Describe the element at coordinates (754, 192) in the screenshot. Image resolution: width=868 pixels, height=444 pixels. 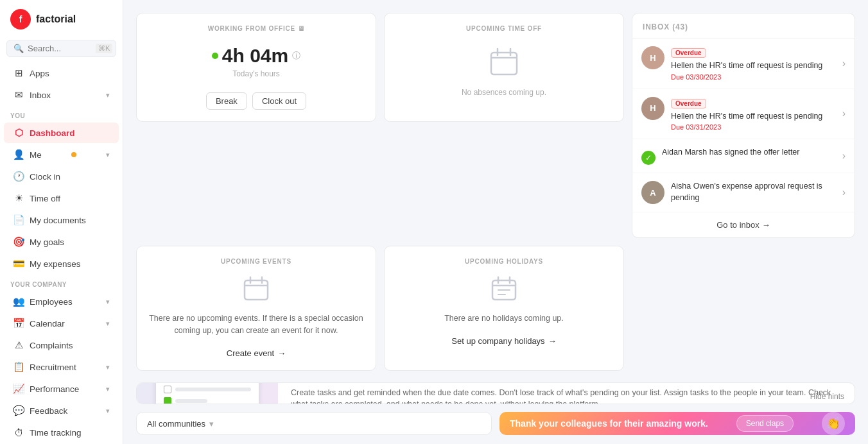
I see `inbox-text: Aisha Owen's expense approval request is…` at that location.